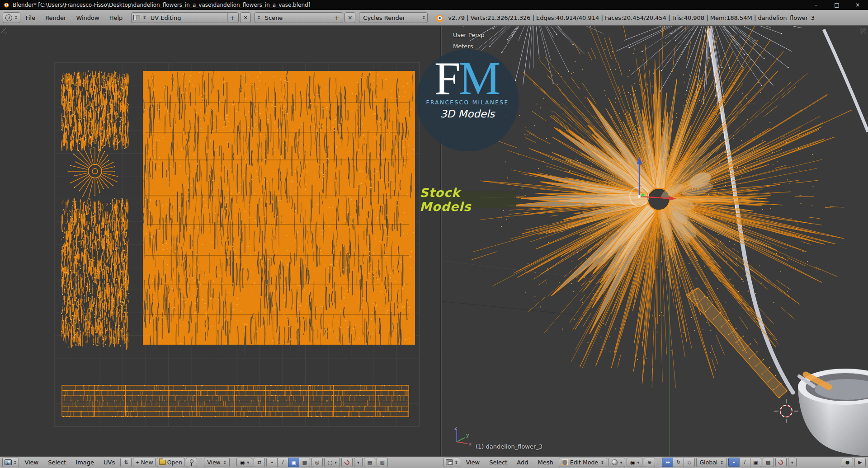  I want to click on manipulator-group: ↔ ↻ ◇, so click(678, 463).